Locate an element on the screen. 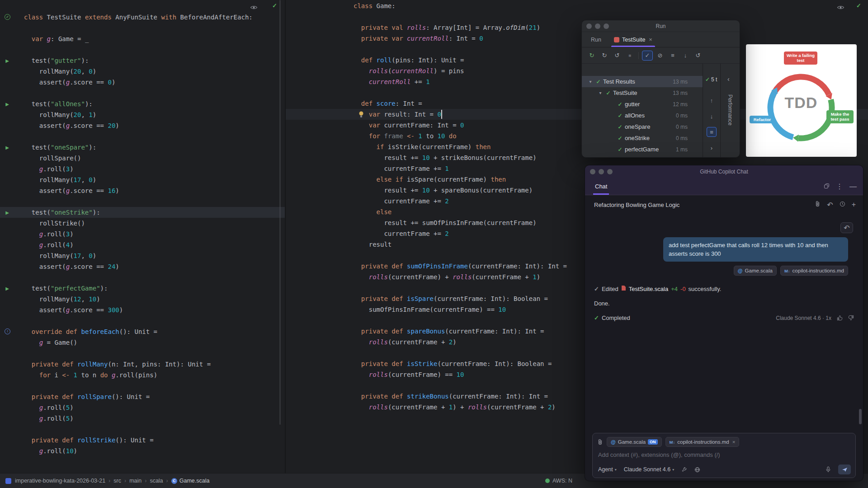 This screenshot has height=488, width=868. thumbs-up-icon is located at coordinates (840, 318).